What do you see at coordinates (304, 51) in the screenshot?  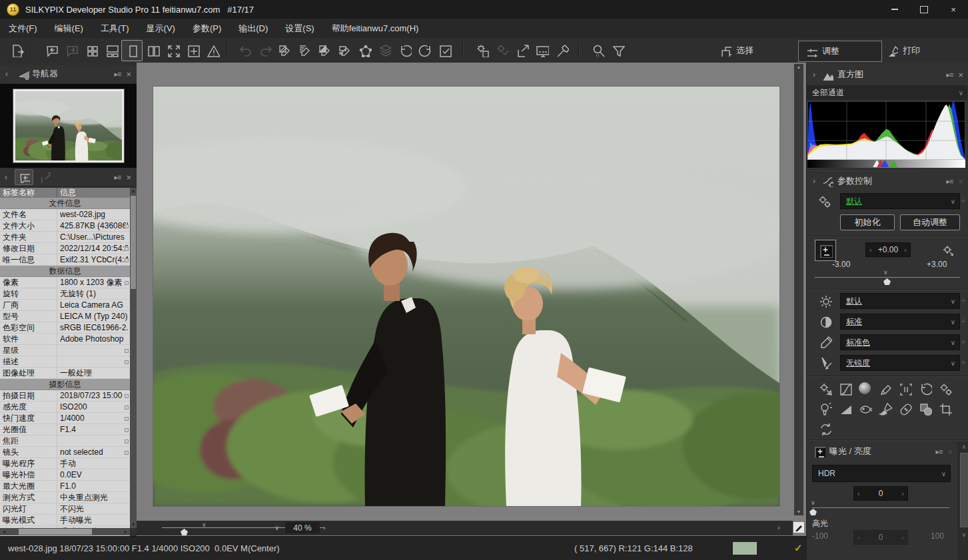 I see `gradation-tool-button` at bounding box center [304, 51].